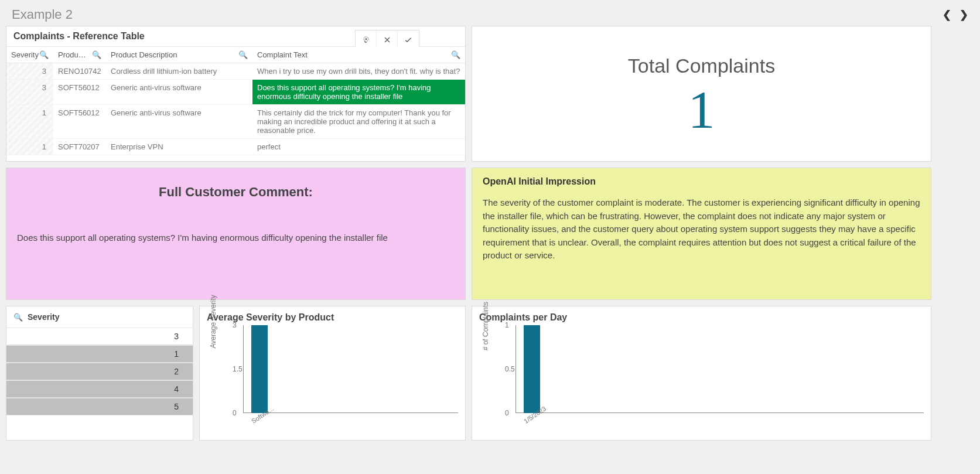 The width and height of the screenshot is (980, 474). Describe the element at coordinates (80, 55) in the screenshot. I see `col-product: Produ…🔍` at that location.